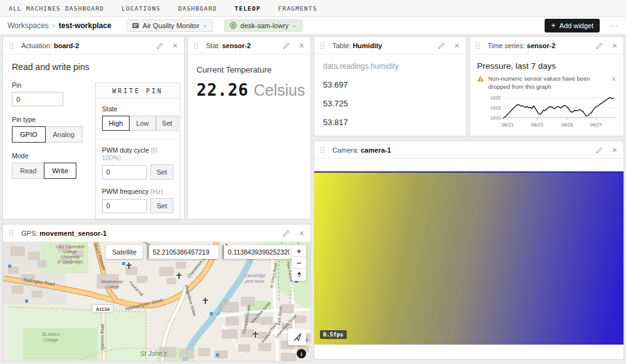 The image size is (626, 364). I want to click on machine-icon, so click(135, 26).